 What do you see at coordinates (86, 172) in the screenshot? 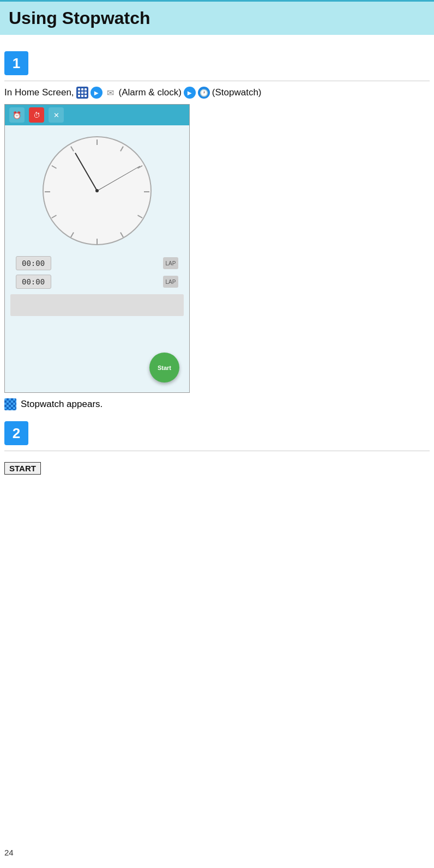
I see `sw-minute-hand` at bounding box center [86, 172].